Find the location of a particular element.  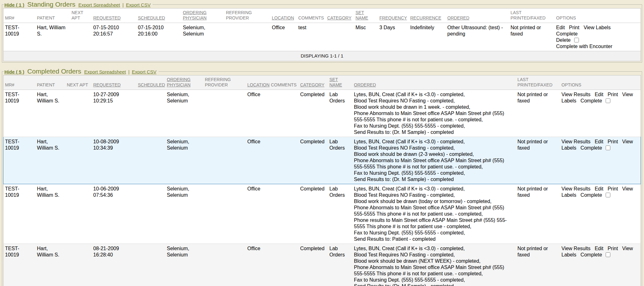

delete-link: Delete is located at coordinates (564, 40).